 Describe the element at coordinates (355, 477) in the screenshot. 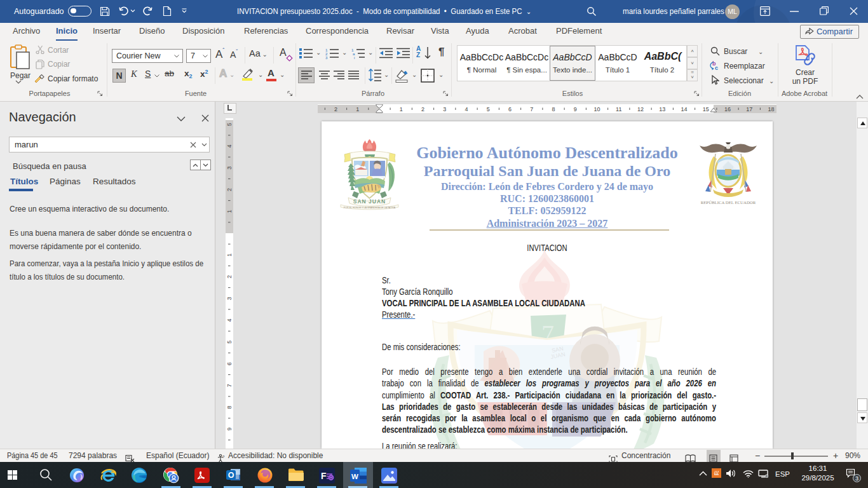

I see `svg-text: W` at that location.